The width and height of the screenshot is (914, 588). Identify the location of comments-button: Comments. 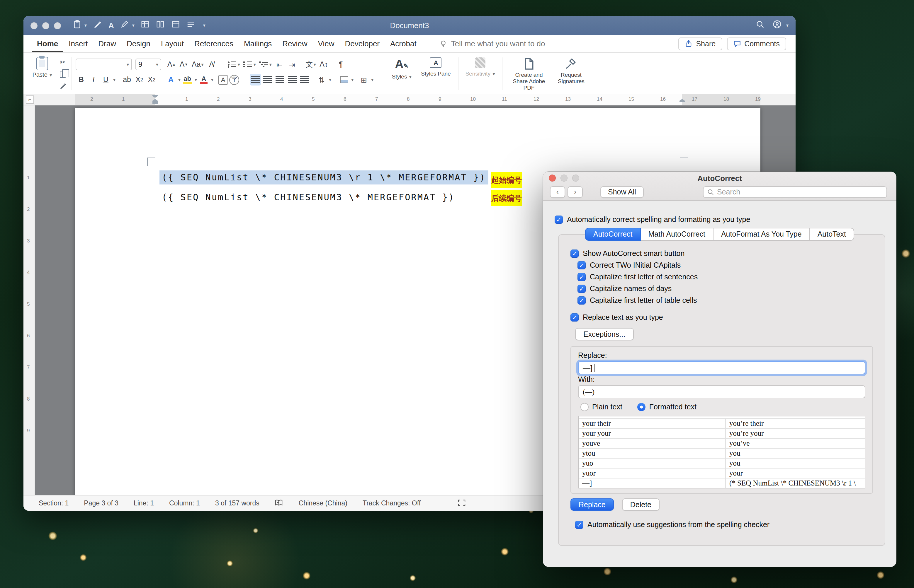
(757, 44).